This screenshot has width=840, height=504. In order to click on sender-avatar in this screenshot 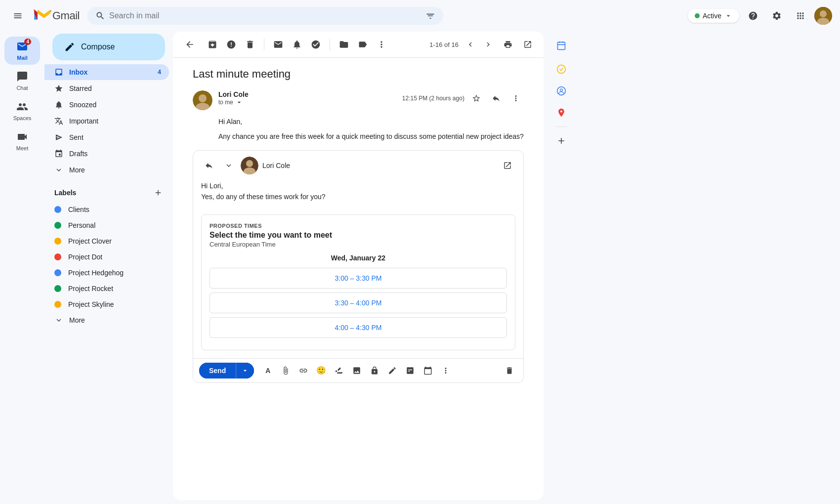, I will do `click(203, 100)`.